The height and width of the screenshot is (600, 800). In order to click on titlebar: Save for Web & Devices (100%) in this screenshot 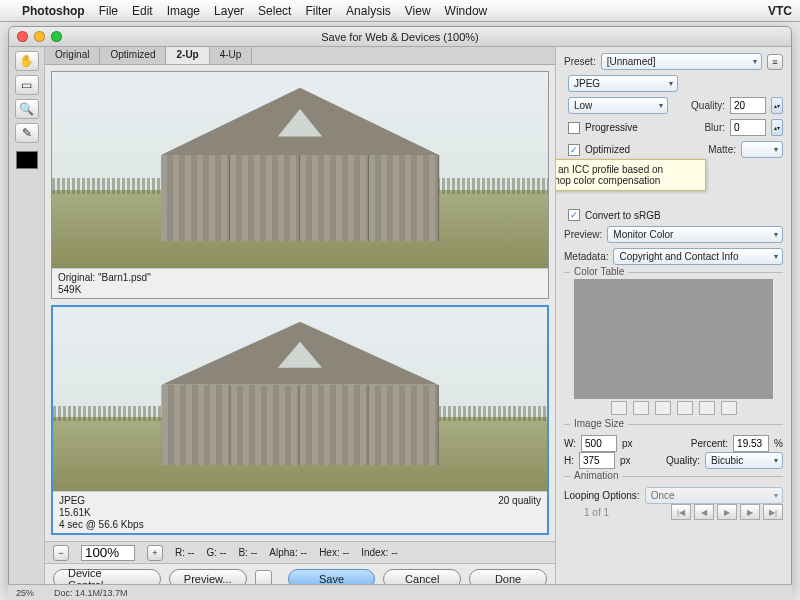, I will do `click(400, 37)`.